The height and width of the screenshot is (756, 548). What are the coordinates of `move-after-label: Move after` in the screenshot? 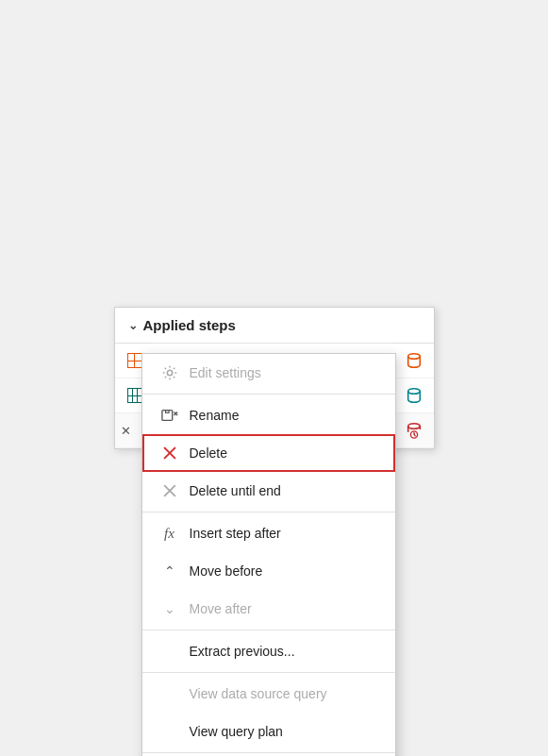 It's located at (221, 609).